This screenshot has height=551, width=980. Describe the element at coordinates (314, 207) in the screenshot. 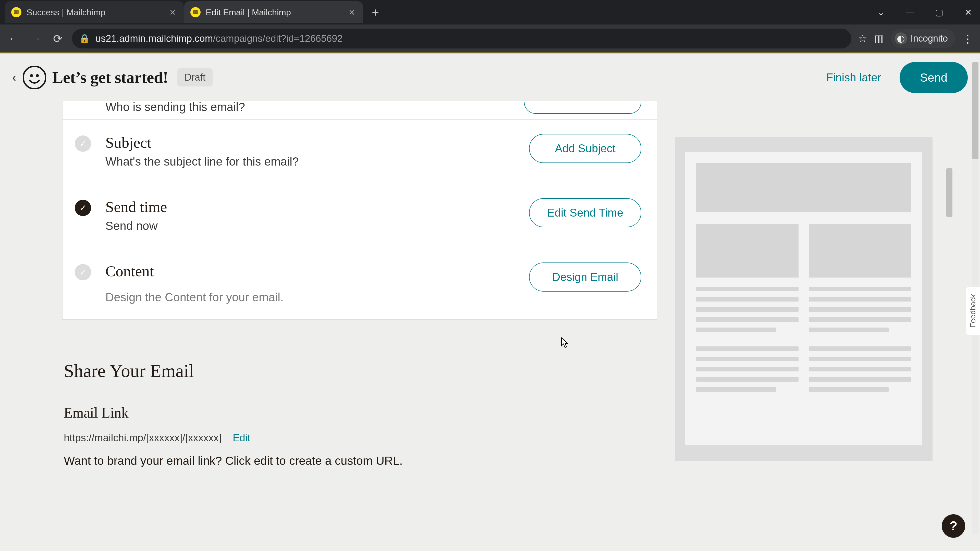

I see `row-send-time-title: Send time` at that location.